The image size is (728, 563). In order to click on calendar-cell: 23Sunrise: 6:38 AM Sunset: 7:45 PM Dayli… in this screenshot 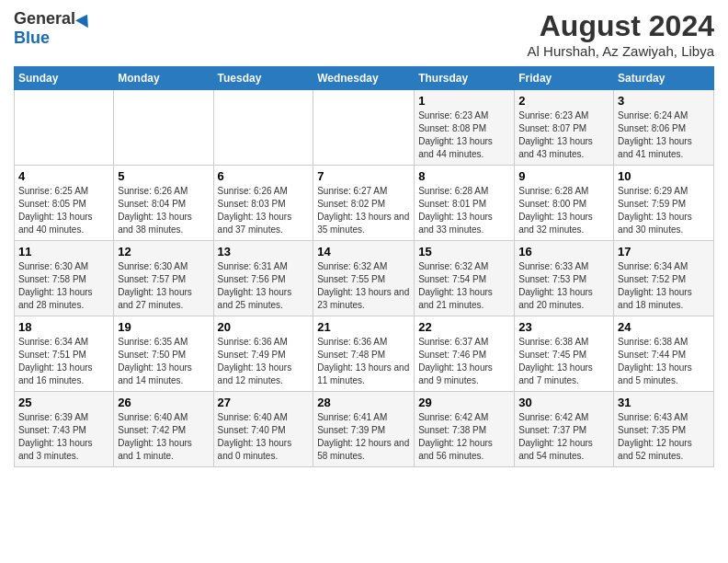, I will do `click(564, 354)`.